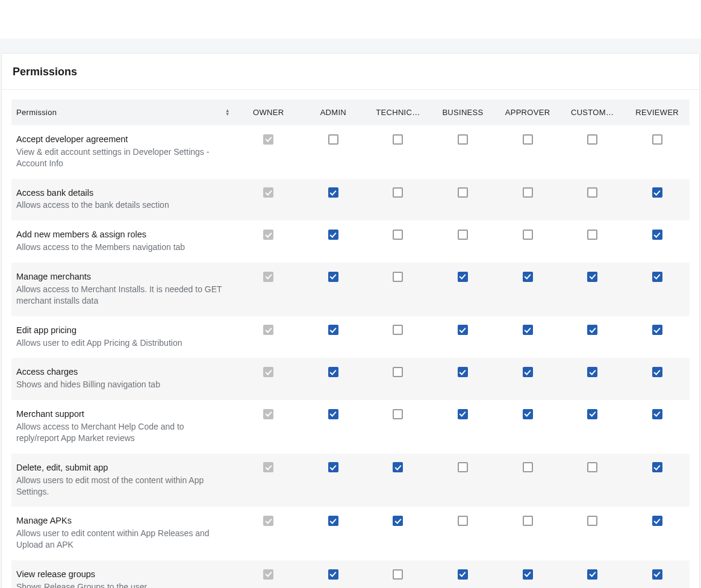  Describe the element at coordinates (124, 575) in the screenshot. I see `permission-label: View release groups` at that location.